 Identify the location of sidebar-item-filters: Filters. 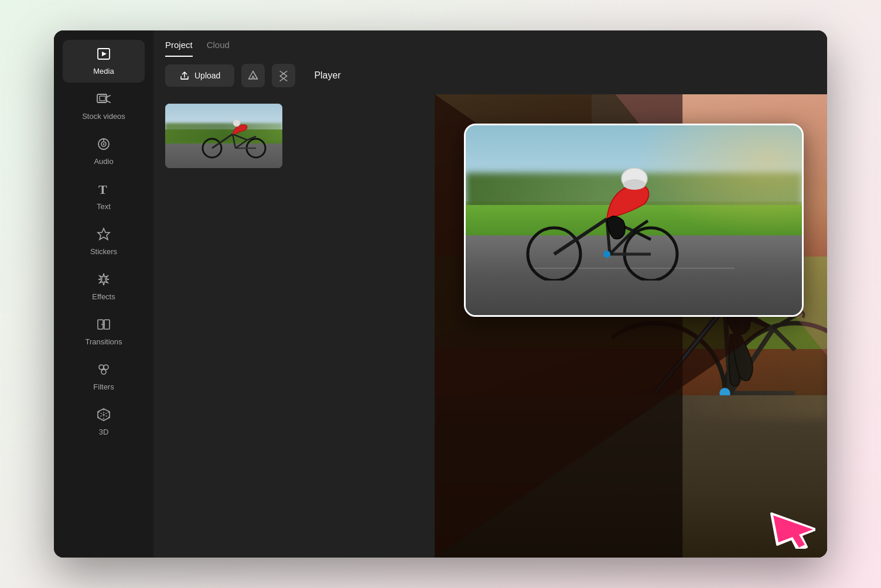
(104, 377).